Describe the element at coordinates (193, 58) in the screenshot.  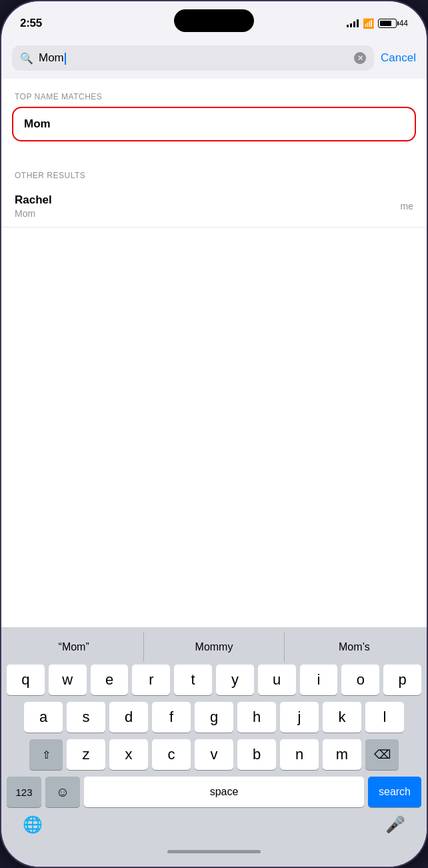
I see `search-input: Mom` at that location.